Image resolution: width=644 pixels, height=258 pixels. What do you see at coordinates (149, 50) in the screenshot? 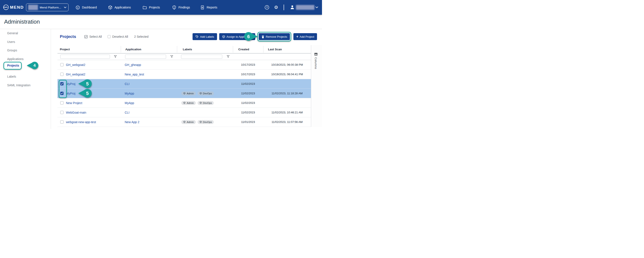
I see `column-header-application: Application` at bounding box center [149, 50].